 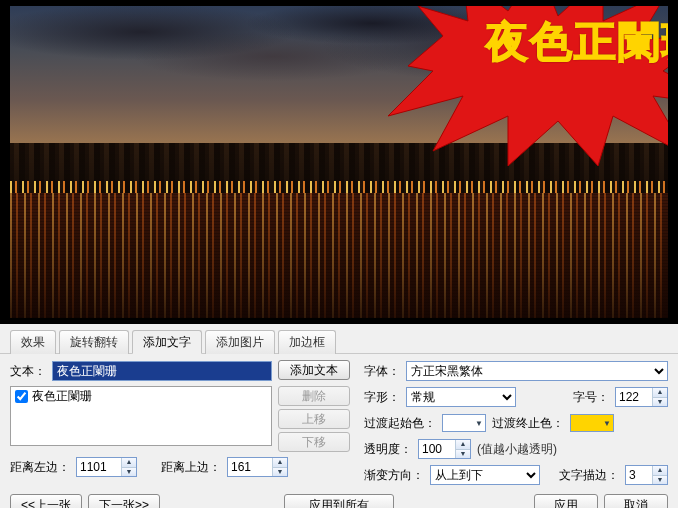 What do you see at coordinates (591, 398) in the screenshot?
I see `label-size: 字号：` at bounding box center [591, 398].